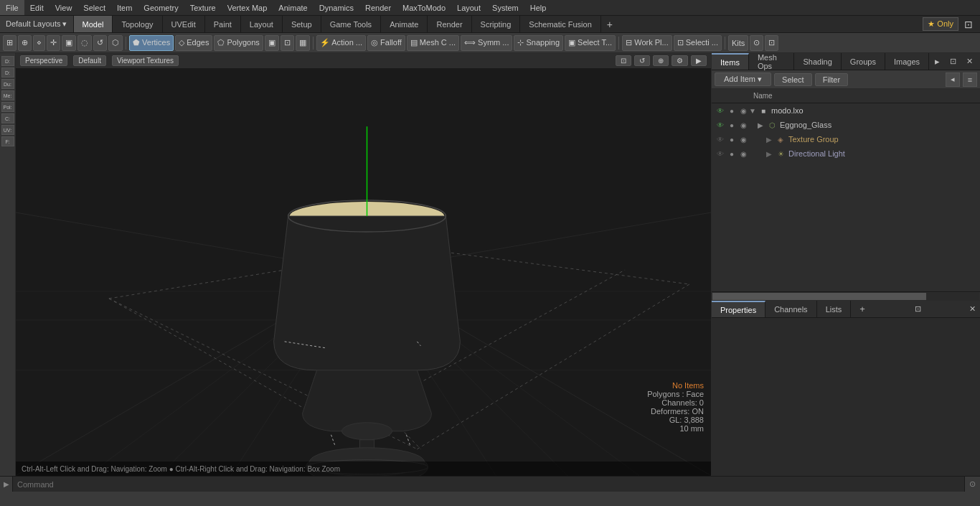 The image size is (980, 506). I want to click on rotate-btn: ↺, so click(100, 43).